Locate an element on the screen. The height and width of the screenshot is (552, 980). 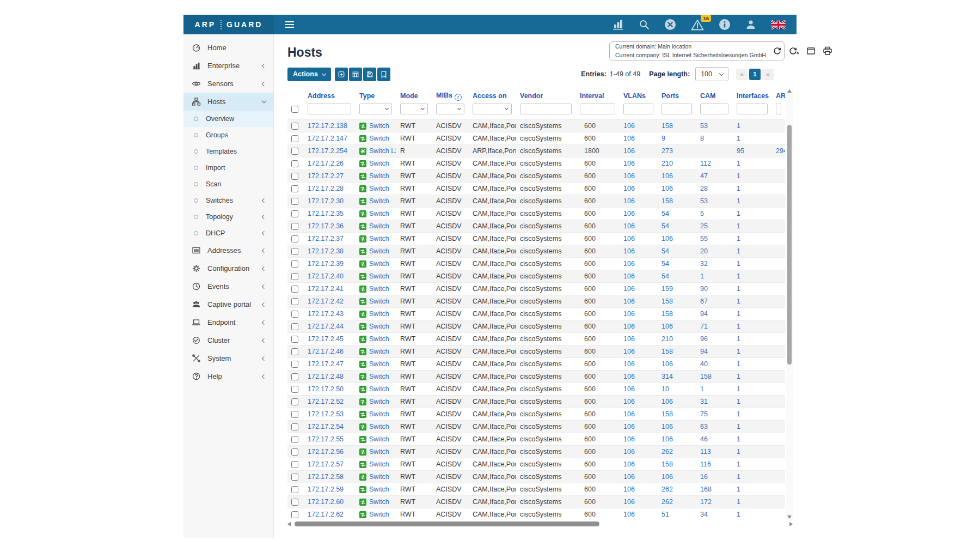
address-link: 172.17.2.38 is located at coordinates (326, 251).